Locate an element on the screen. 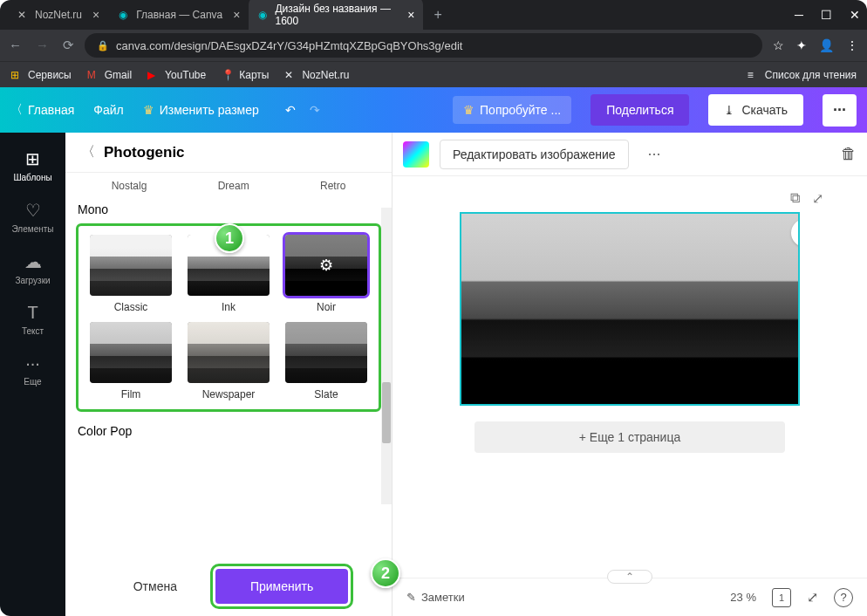 This screenshot has height=616, width=867. annotation-1: 1 is located at coordinates (229, 238).